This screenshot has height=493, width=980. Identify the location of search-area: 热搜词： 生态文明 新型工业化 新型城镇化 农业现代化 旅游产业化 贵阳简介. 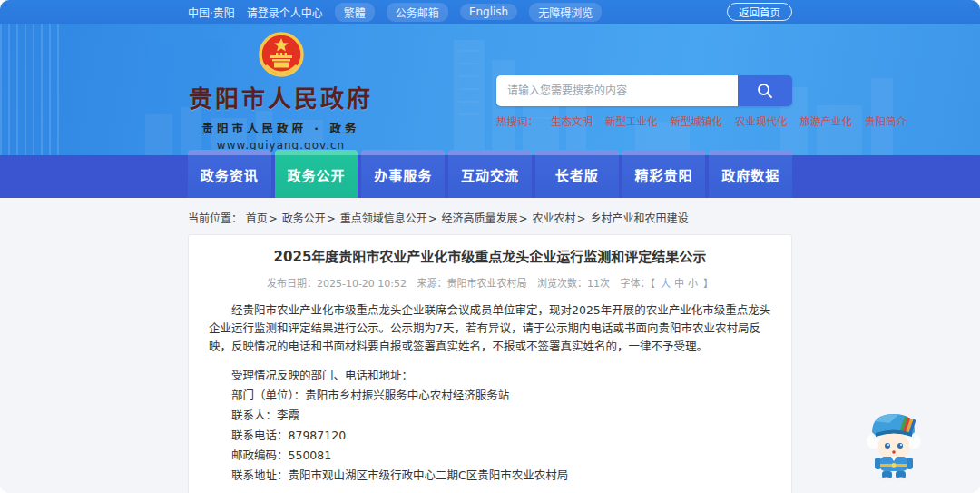
(644, 89).